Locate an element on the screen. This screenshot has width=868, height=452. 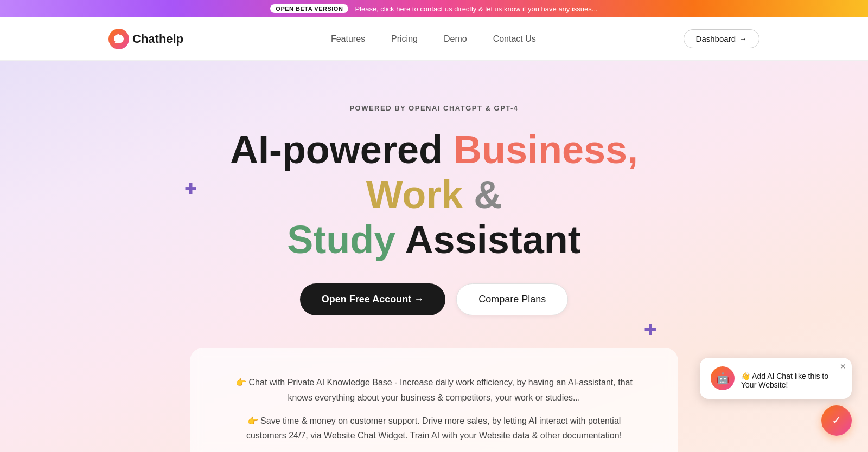
navbar: Chathelp Features Pricing Demo Contact U… is located at coordinates (434, 39).